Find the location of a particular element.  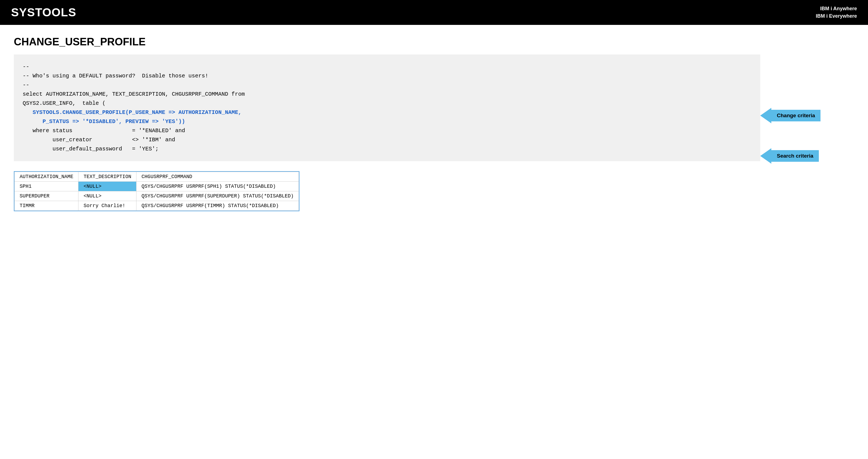

code-blue-2: P_STATUS => '*DISABLED', PREVIEW => 'YES… is located at coordinates (114, 121).